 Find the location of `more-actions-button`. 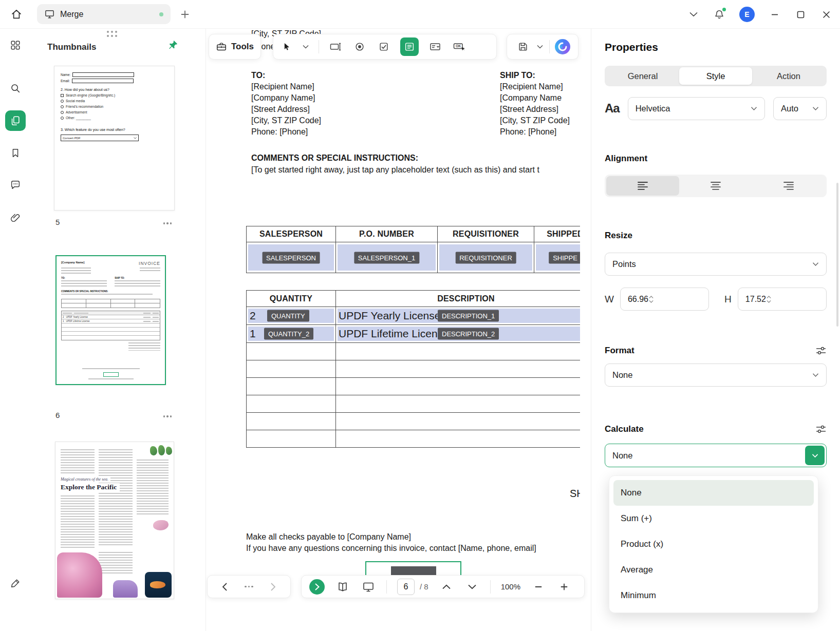

more-actions-button is located at coordinates (249, 587).